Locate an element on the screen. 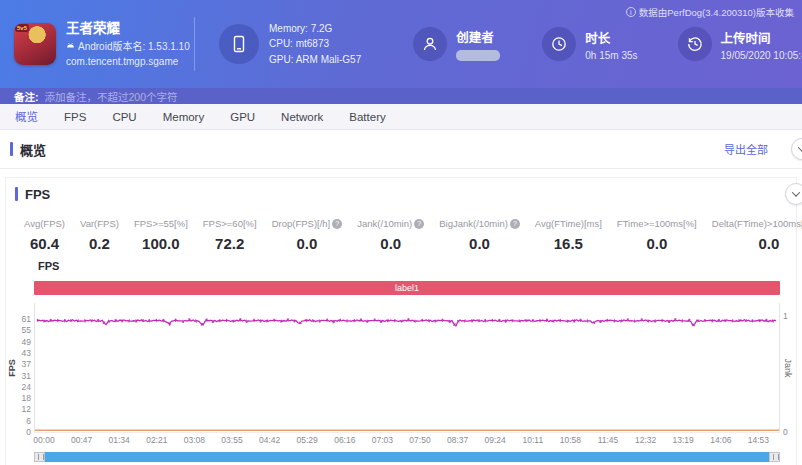 This screenshot has width=802, height=465. y-axis-tick: 31 is located at coordinates (20, 376).